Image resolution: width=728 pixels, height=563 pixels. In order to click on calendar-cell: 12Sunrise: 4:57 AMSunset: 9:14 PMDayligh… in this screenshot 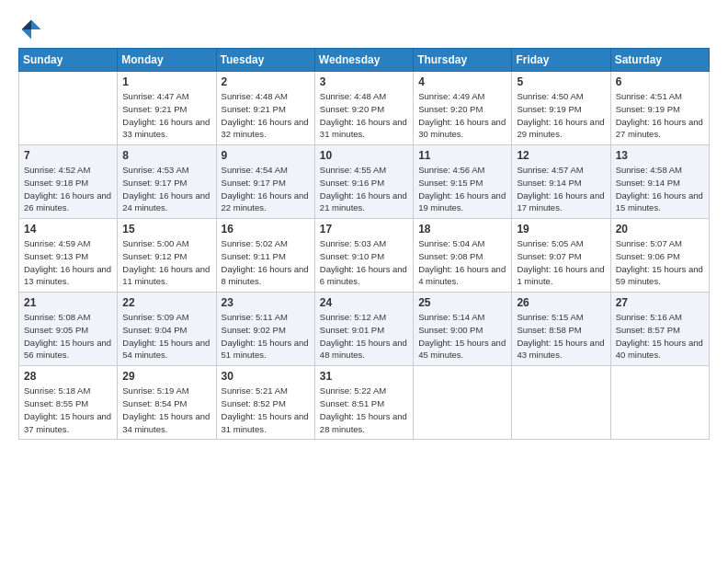, I will do `click(561, 182)`.